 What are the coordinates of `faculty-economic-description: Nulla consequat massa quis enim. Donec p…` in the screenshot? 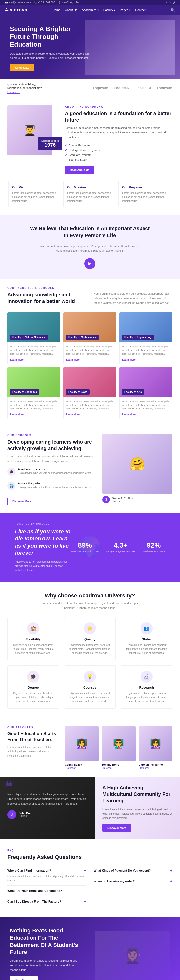 It's located at (34, 405).